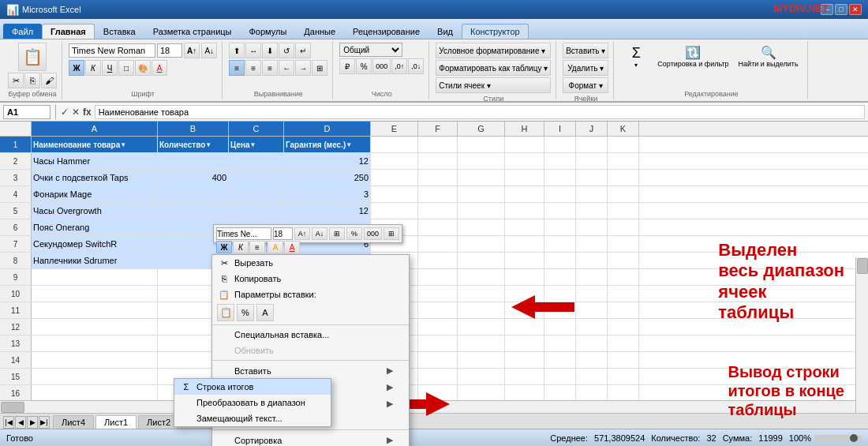 This screenshot has width=868, height=446. What do you see at coordinates (112, 51) in the screenshot?
I see `font-name-input` at bounding box center [112, 51].